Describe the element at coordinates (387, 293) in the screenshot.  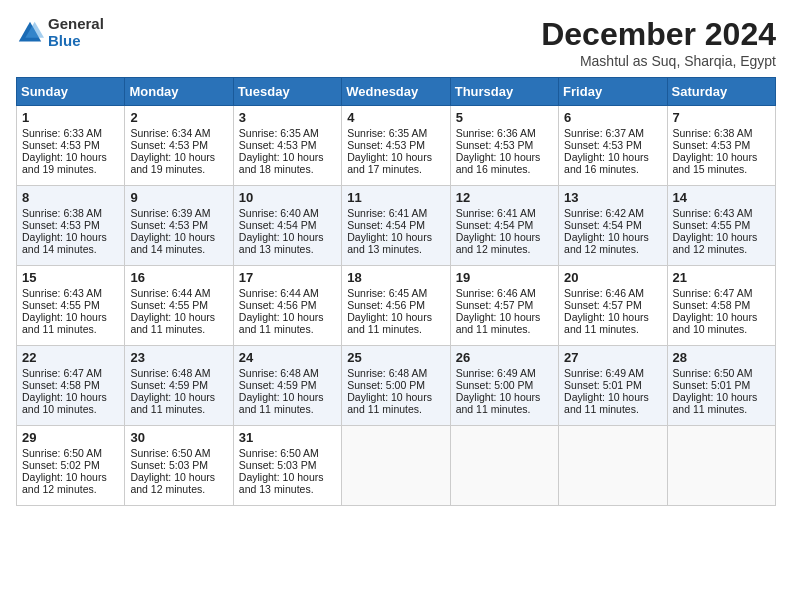
I see `sunrise-text: Sunrise: 6:45 AM` at that location.